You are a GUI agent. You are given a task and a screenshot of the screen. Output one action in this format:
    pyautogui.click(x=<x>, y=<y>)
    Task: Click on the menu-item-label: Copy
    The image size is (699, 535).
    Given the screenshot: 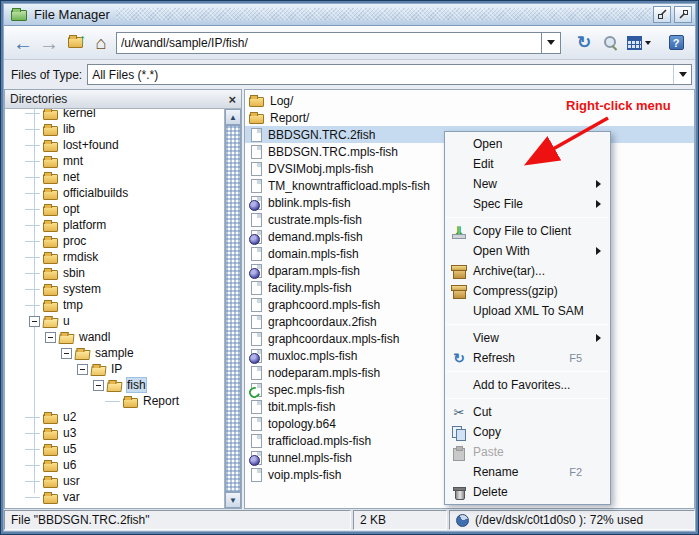 What is the action you would take?
    pyautogui.click(x=487, y=432)
    